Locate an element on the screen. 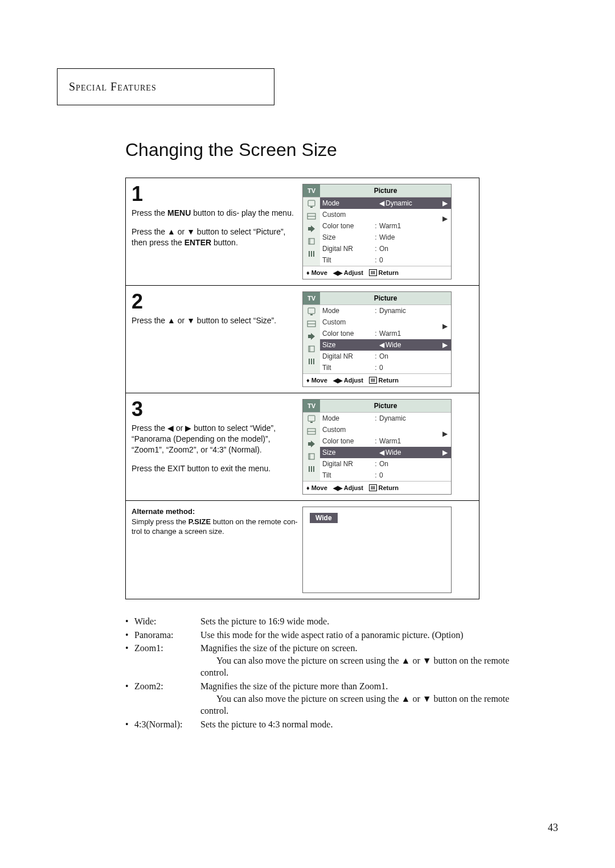 The image size is (615, 868). t: button to dis- play the menu. is located at coordinates (243, 213).